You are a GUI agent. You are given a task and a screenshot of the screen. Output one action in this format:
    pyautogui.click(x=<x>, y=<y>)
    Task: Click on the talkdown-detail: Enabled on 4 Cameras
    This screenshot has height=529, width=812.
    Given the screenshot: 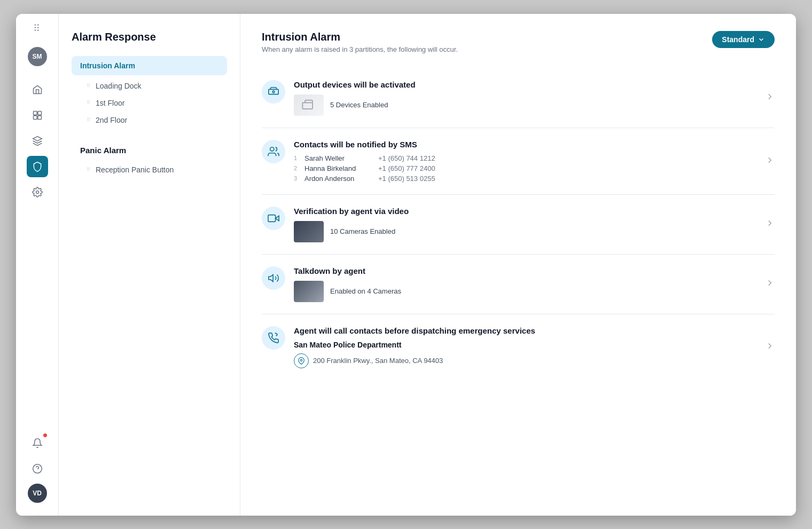 What is the action you would take?
    pyautogui.click(x=525, y=291)
    